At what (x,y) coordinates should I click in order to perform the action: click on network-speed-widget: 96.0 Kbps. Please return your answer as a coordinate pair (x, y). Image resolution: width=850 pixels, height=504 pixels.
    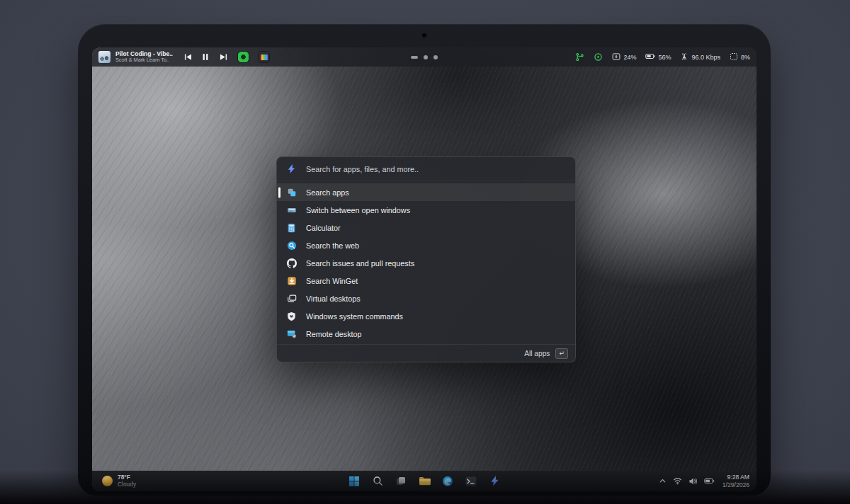
    Looking at the image, I should click on (700, 57).